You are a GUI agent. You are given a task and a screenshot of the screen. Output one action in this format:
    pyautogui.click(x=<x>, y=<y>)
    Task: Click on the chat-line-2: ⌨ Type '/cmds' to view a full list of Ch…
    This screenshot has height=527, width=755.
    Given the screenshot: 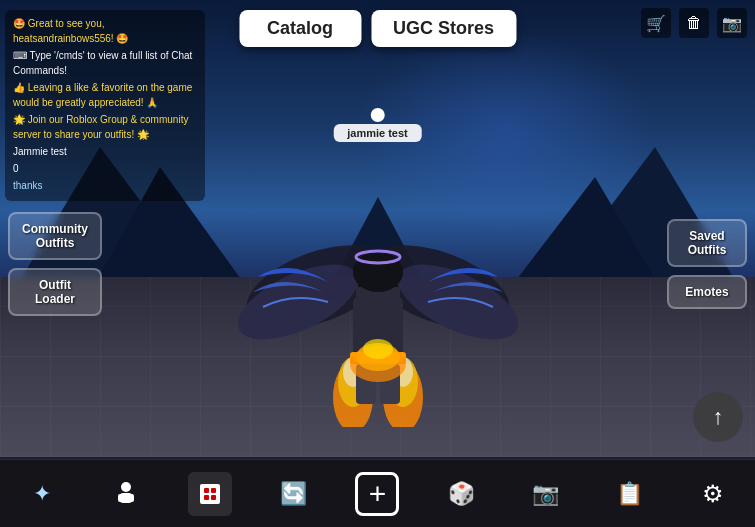 What is the action you would take?
    pyautogui.click(x=105, y=63)
    